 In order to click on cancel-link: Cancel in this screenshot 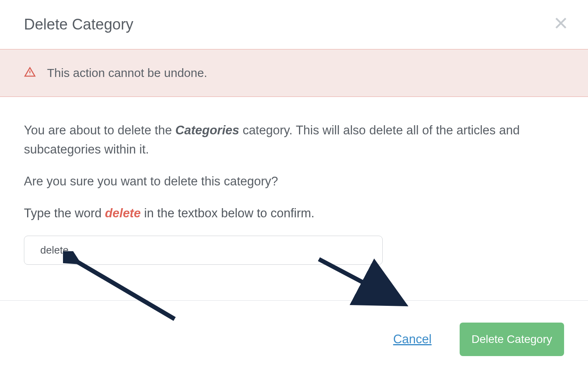, I will do `click(412, 339)`.